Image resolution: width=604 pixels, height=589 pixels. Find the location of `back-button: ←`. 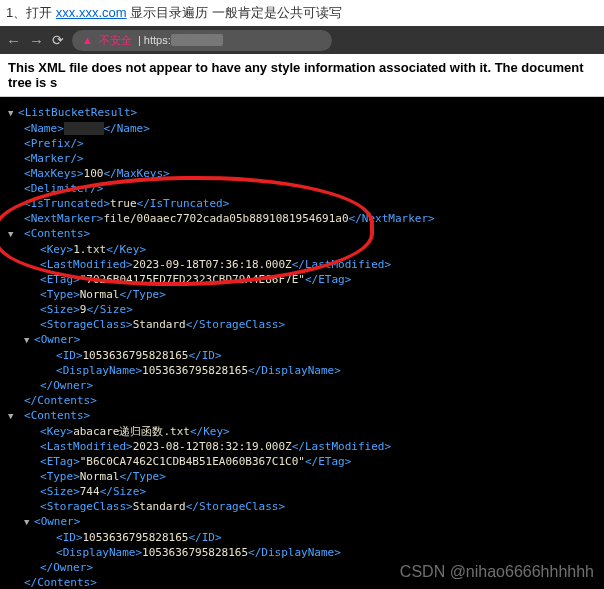

back-button: ← is located at coordinates (14, 40).